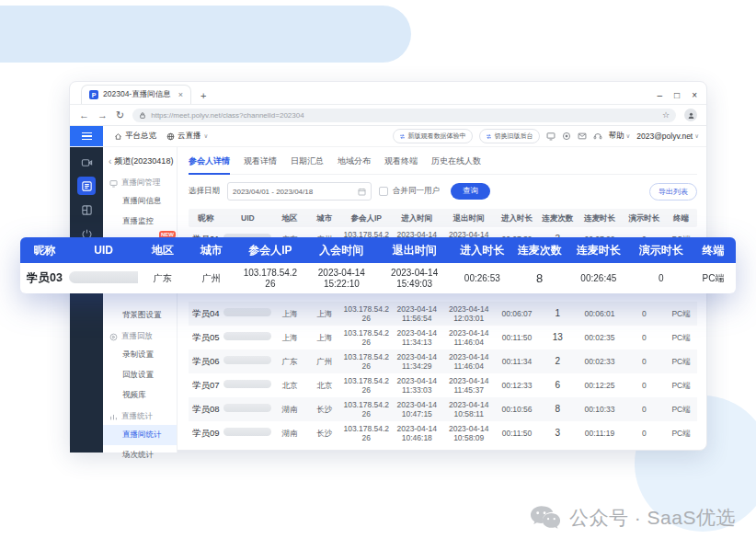 The image size is (756, 550). What do you see at coordinates (203, 97) in the screenshot?
I see `new-tab-button: +` at bounding box center [203, 97].